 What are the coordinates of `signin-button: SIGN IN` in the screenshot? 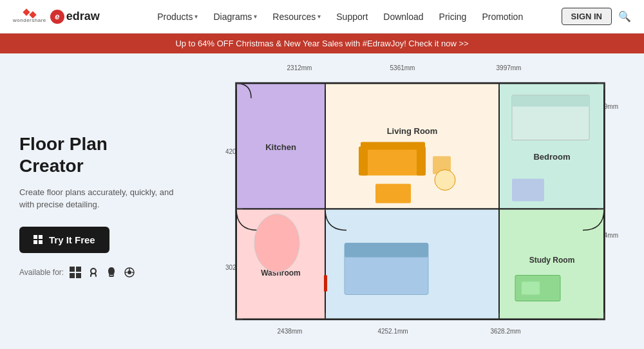 It's located at (587, 17).